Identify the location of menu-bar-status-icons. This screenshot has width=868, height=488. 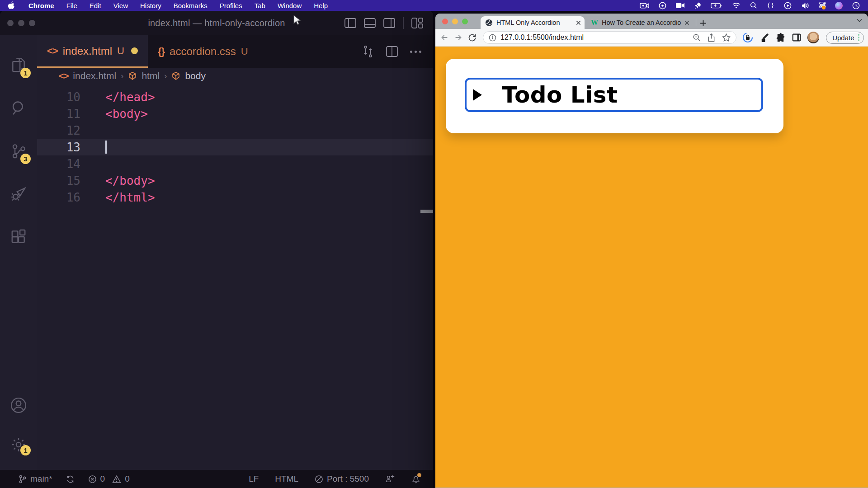
(750, 5).